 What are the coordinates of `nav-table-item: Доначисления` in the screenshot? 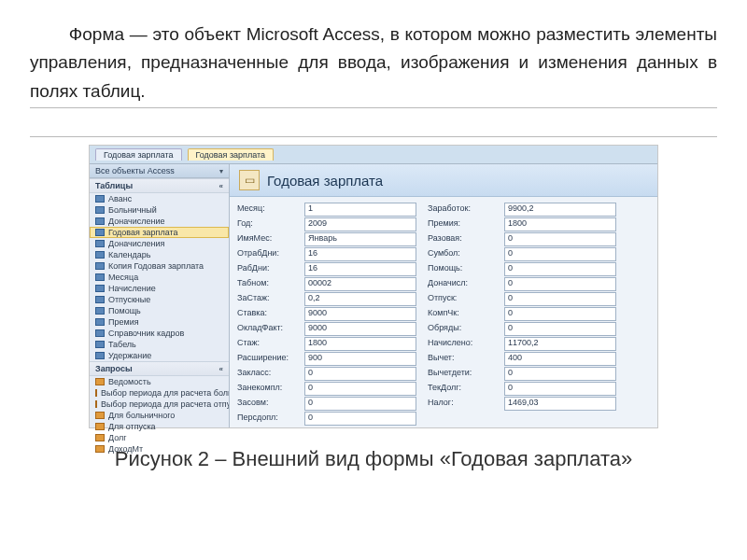 It's located at (159, 244).